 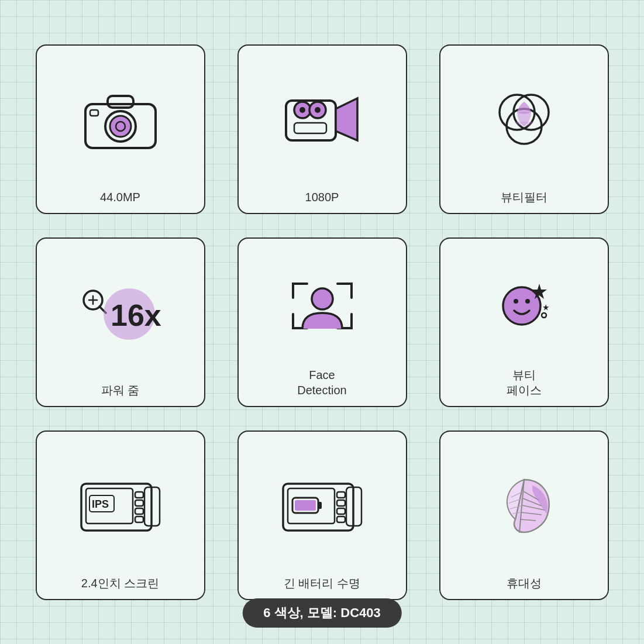 I want to click on camera-icon, so click(x=120, y=120).